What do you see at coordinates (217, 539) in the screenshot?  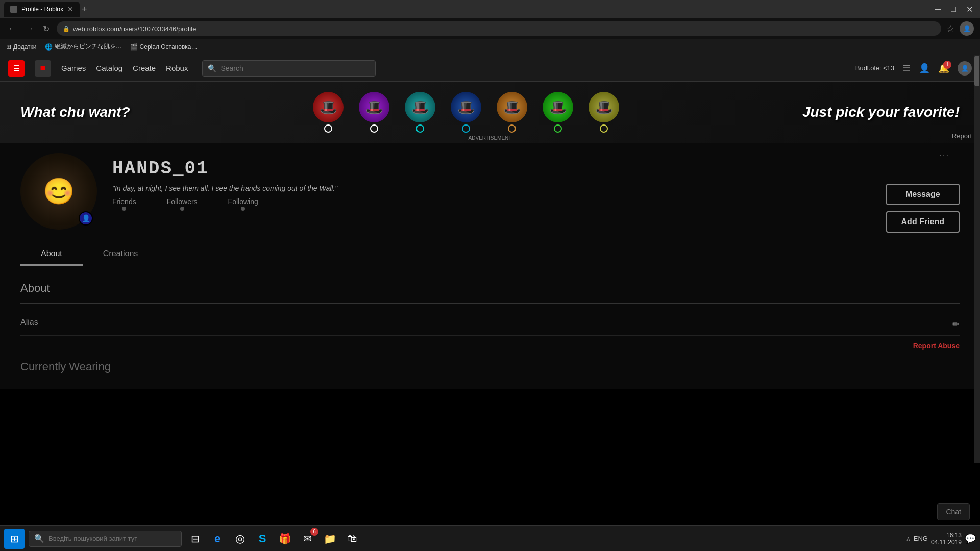 I see `taskbar-edge-button: e` at bounding box center [217, 539].